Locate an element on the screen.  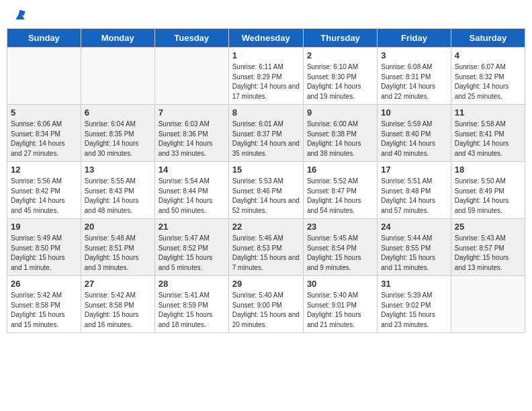
calendar-cell: 14Sunrise: 5:54 AM Sunset: 8:44 PM Dayli… is located at coordinates (191, 191).